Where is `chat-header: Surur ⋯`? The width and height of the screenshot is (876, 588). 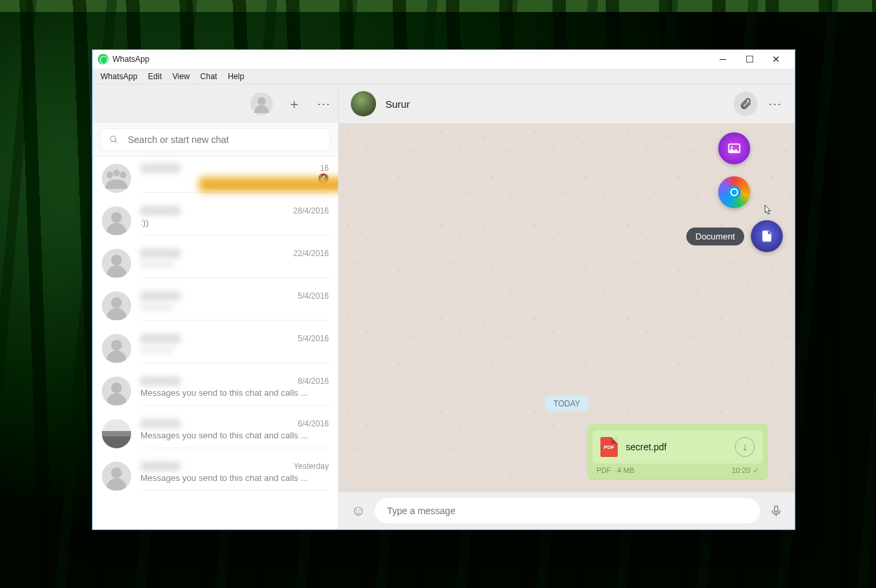 chat-header: Surur ⋯ is located at coordinates (567, 104).